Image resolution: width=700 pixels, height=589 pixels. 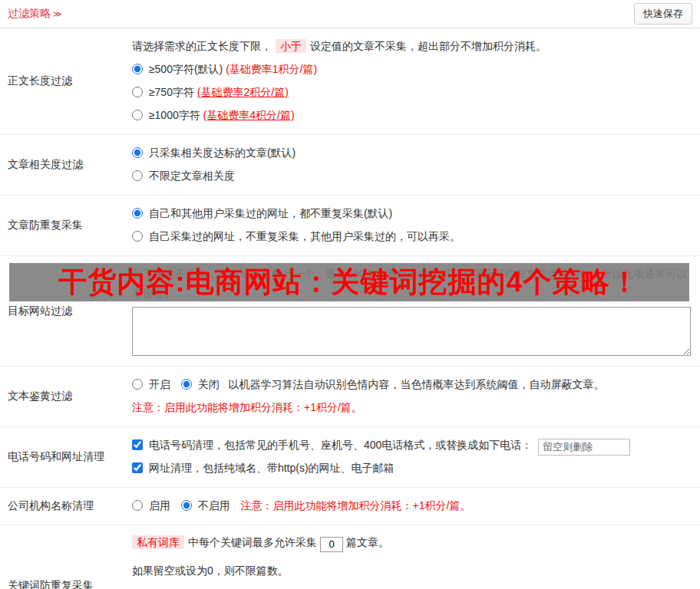 What do you see at coordinates (350, 397) in the screenshot?
I see `row-porn-filter: 文本鉴黄过滤 开启 关闭 以机器学习算法自动识别色情内容，当色情概率达到系统阈值…` at bounding box center [350, 397].